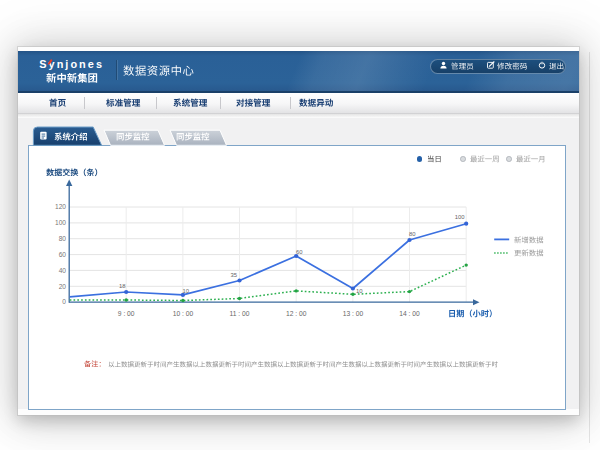 Image resolution: width=600 pixels, height=450 pixels. I want to click on svg-text: 9 : 00, so click(126, 314).